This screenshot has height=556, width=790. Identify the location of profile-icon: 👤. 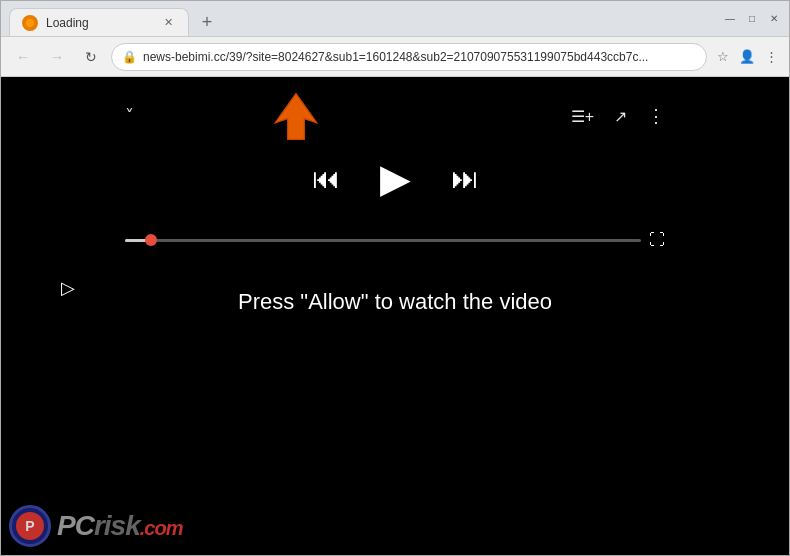
(747, 57).